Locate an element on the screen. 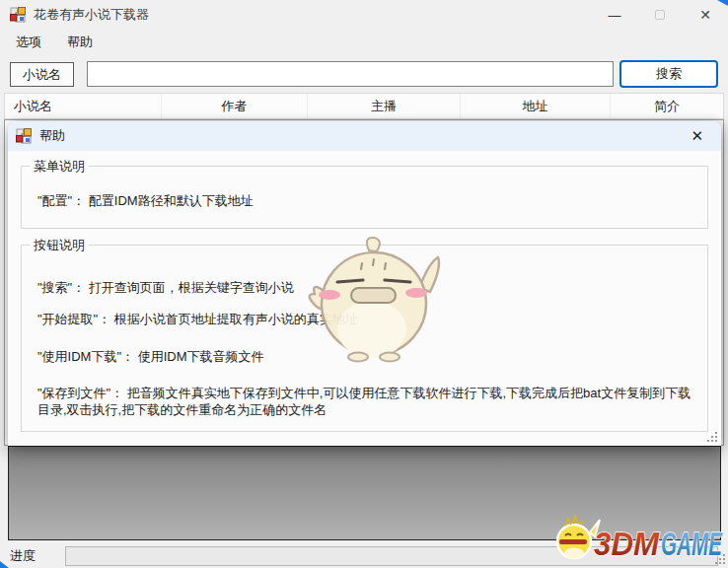 The image size is (728, 568). help-text-idm-download: "使用IDM下载"： 使用IDM下载音频文件 is located at coordinates (365, 357).